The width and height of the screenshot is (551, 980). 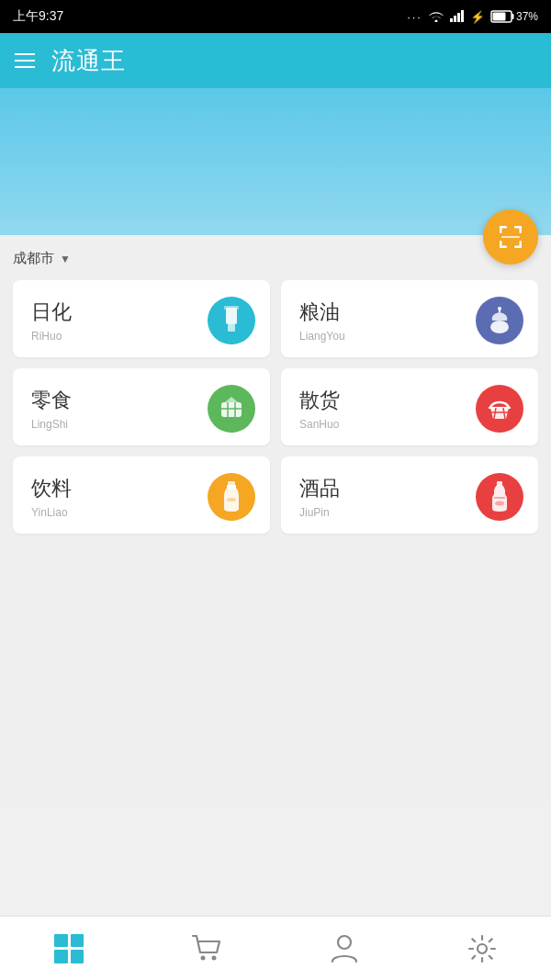 What do you see at coordinates (42, 259) in the screenshot?
I see `city-selector: 成都市 ▼` at bounding box center [42, 259].